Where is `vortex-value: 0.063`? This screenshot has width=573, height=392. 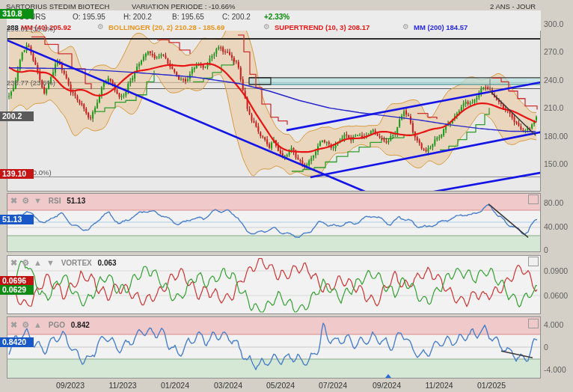 vortex-value: 0.063 is located at coordinates (108, 263).